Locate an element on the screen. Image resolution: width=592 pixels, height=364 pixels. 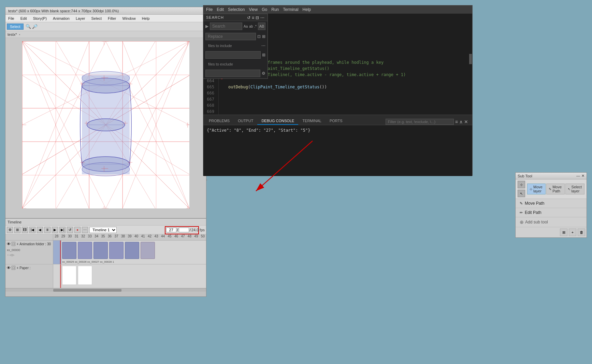
select-tool-btn: Select is located at coordinates (15, 27).